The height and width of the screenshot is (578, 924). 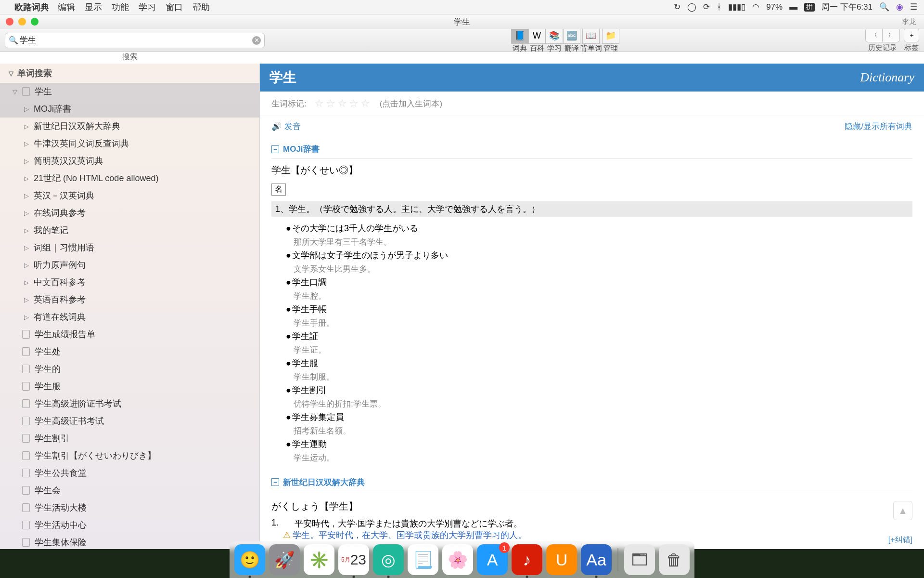 What do you see at coordinates (809, 7) in the screenshot?
I see `input-method-icon: 拼` at bounding box center [809, 7].